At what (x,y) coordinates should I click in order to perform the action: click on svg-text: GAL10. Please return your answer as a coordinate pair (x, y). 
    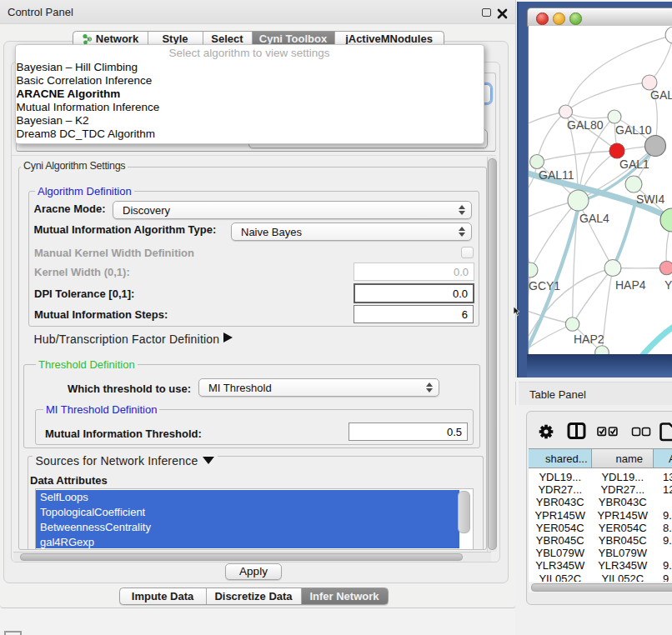
    Looking at the image, I should click on (634, 130).